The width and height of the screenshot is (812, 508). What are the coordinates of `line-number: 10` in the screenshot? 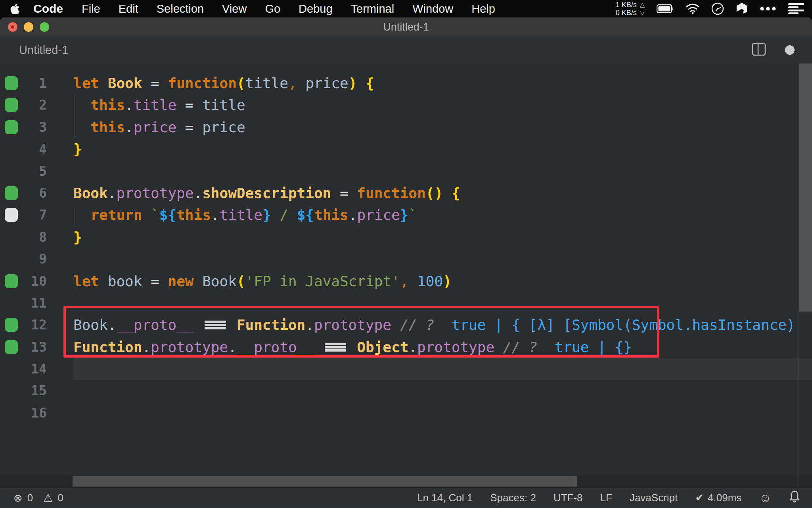 It's located at (23, 281).